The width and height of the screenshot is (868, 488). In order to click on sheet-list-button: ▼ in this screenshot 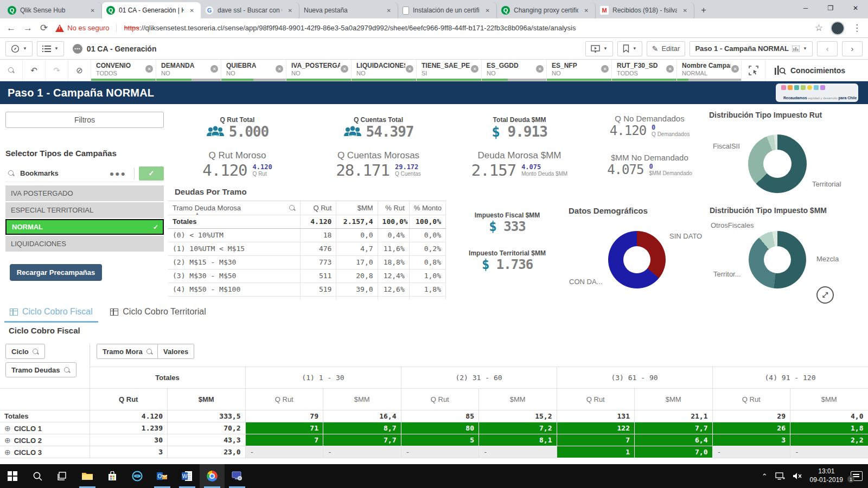, I will do `click(50, 49)`.